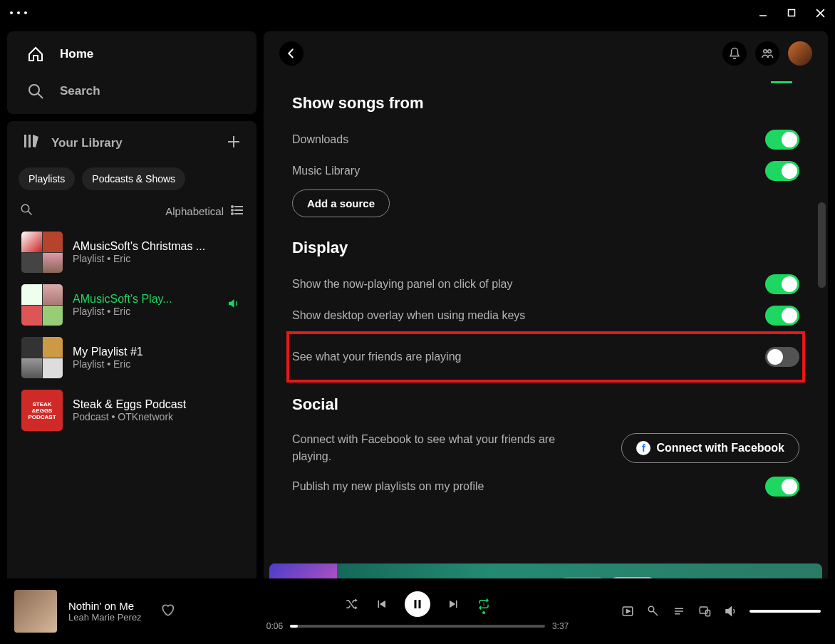  Describe the element at coordinates (735, 53) in the screenshot. I see `notifications-button` at that location.